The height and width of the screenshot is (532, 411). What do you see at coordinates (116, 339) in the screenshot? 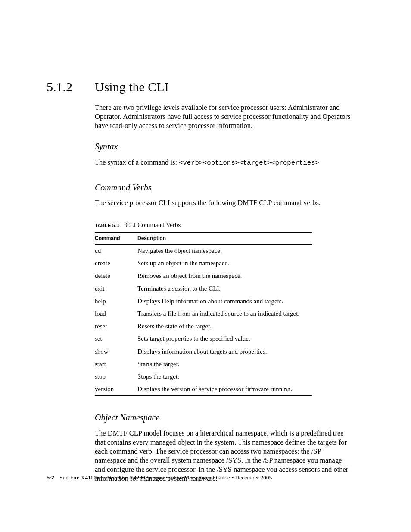
I see `cell-command: set` at bounding box center [116, 339].